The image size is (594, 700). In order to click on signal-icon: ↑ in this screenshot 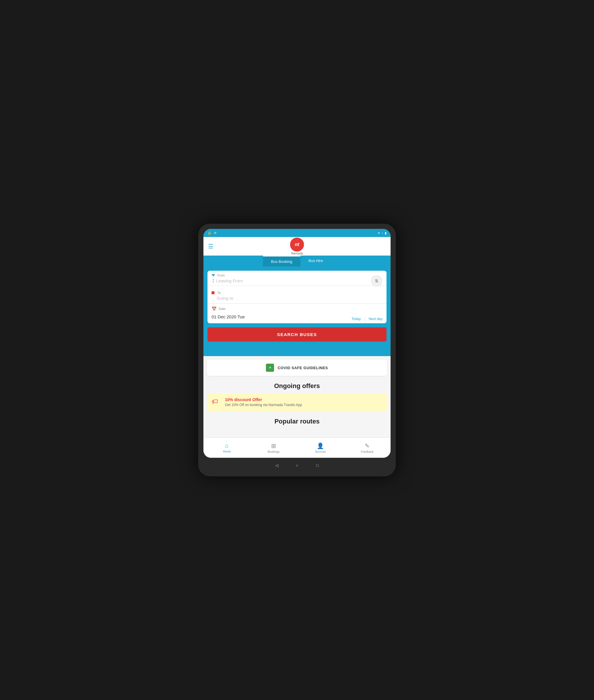, I will do `click(383, 233)`.